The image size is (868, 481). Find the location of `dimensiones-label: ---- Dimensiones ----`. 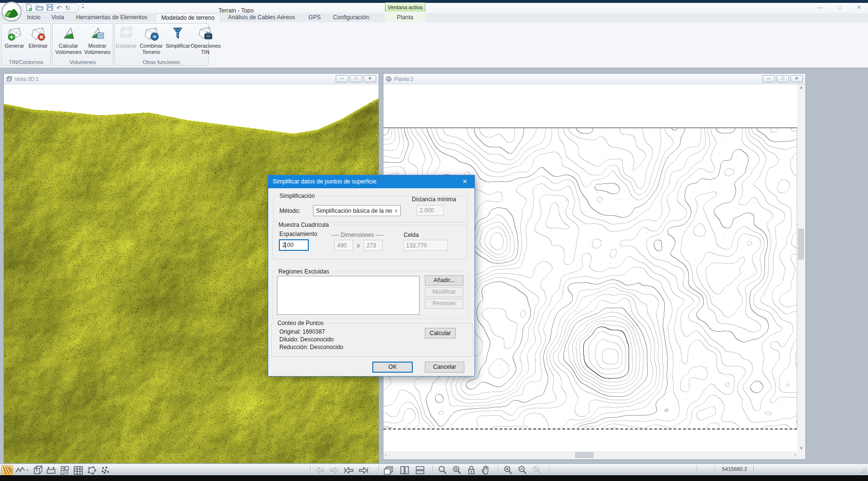

dimensiones-label: ---- Dimensiones ---- is located at coordinates (357, 235).